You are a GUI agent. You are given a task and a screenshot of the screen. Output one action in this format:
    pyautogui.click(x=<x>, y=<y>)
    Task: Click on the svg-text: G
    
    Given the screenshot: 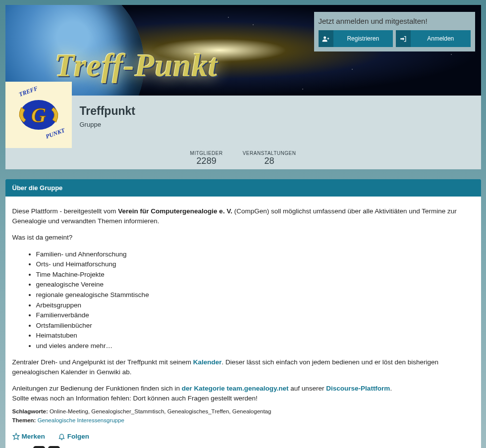 What is the action you would take?
    pyautogui.click(x=38, y=115)
    